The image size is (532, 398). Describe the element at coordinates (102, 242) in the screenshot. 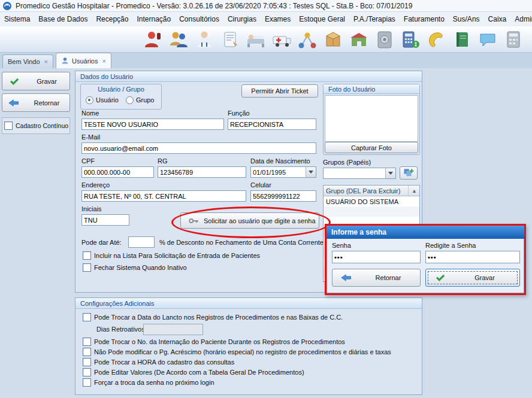

I see `desconto-label: Pode dar Até:` at that location.